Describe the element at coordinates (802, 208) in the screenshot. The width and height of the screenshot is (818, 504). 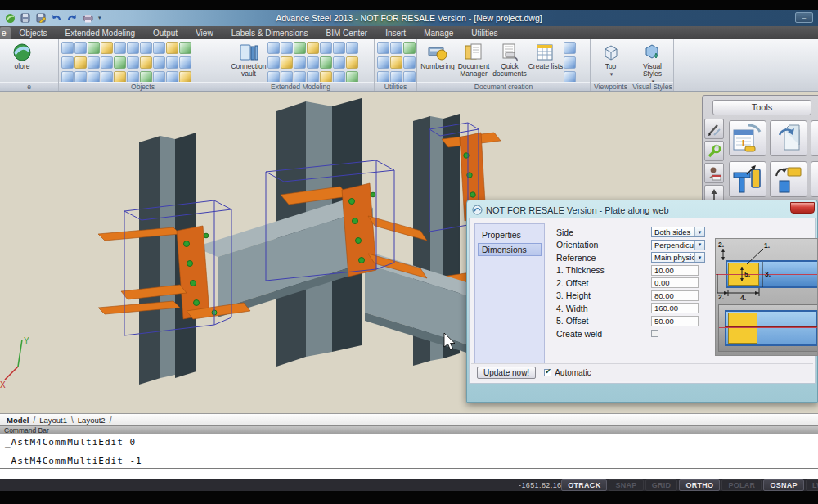
I see `dialog-close-button` at that location.